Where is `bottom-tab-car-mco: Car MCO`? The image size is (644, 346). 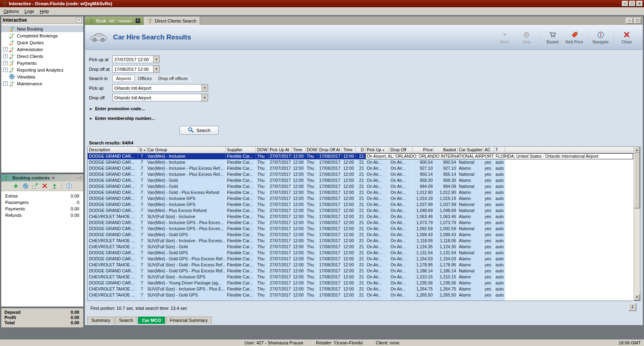 bottom-tab-car-mco: Car MCO is located at coordinates (151, 320).